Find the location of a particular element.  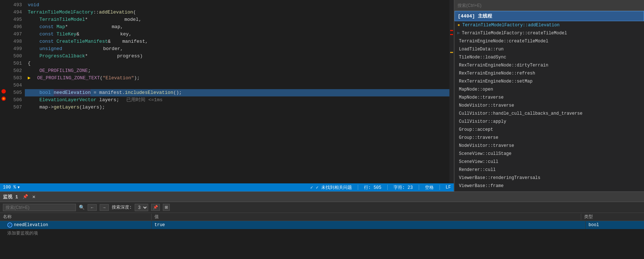

code-line-498: const CreateTileManifest&manifest, is located at coordinates (237, 42).